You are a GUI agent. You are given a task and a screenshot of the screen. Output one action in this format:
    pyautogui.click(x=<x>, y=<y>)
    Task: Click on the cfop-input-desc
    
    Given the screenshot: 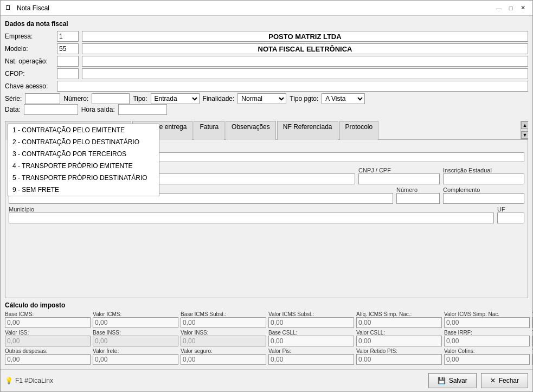 What is the action you would take?
    pyautogui.click(x=305, y=74)
    